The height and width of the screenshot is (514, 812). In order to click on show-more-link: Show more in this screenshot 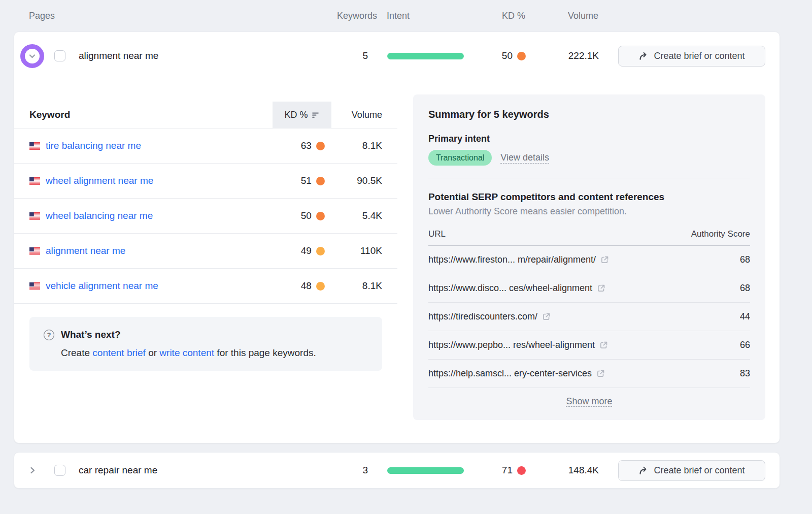, I will do `click(589, 401)`.